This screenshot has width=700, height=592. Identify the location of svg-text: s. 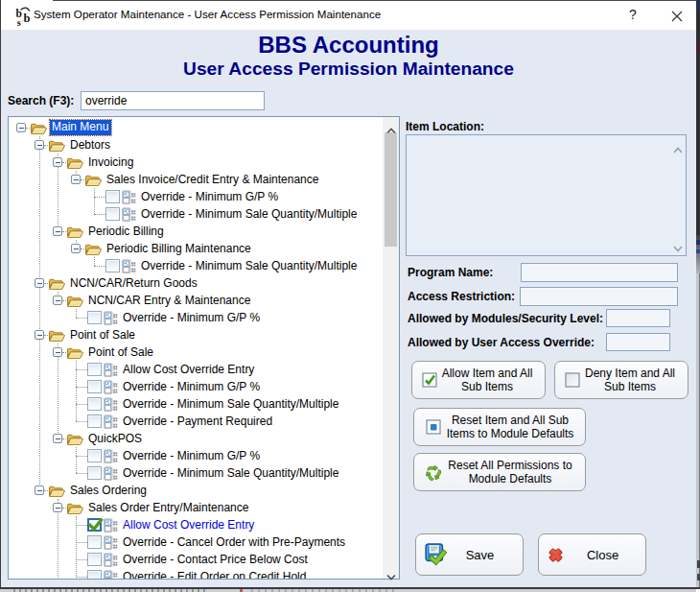
(19, 22).